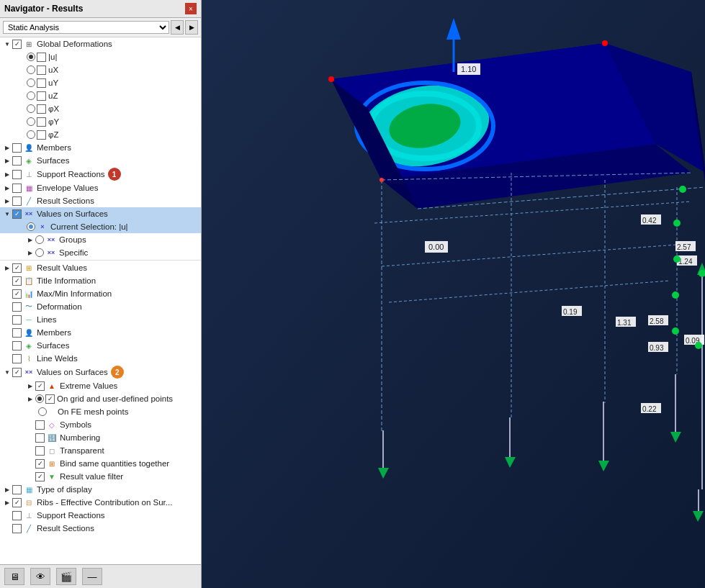 Image resolution: width=705 pixels, height=588 pixels. Describe the element at coordinates (101, 528) in the screenshot. I see `tree-item-rs2: ╱ Result Sections` at that location.